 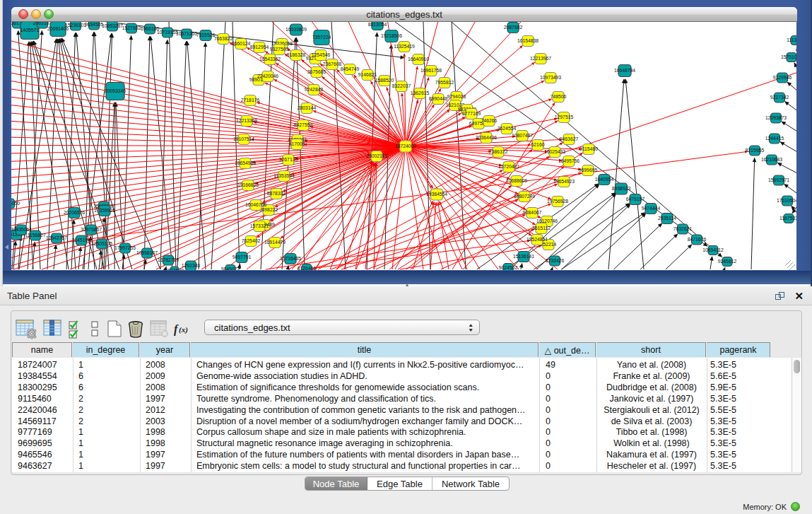 I want to click on svg-text: 15720407, so click(x=509, y=167).